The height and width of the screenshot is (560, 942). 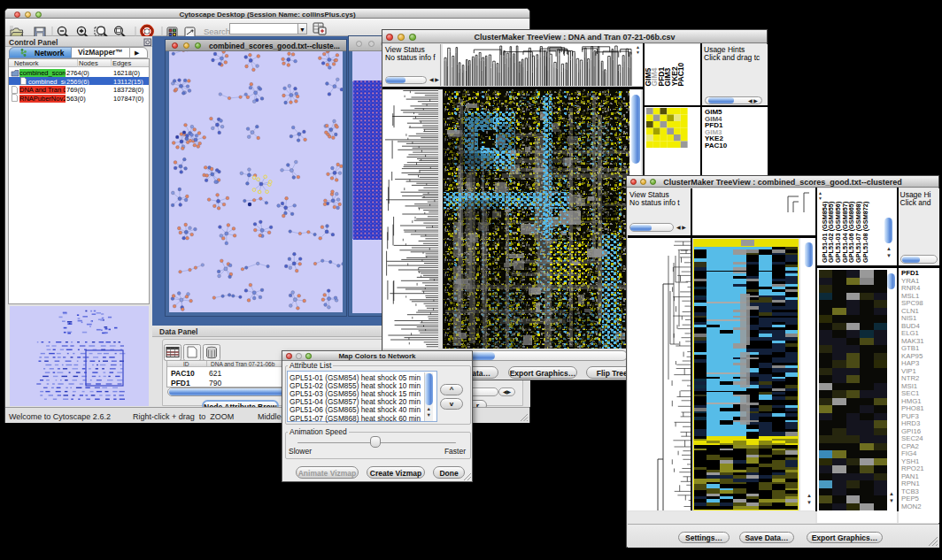 I want to click on svg-text: GPL51-08 (GSM872), so click(x=866, y=232).